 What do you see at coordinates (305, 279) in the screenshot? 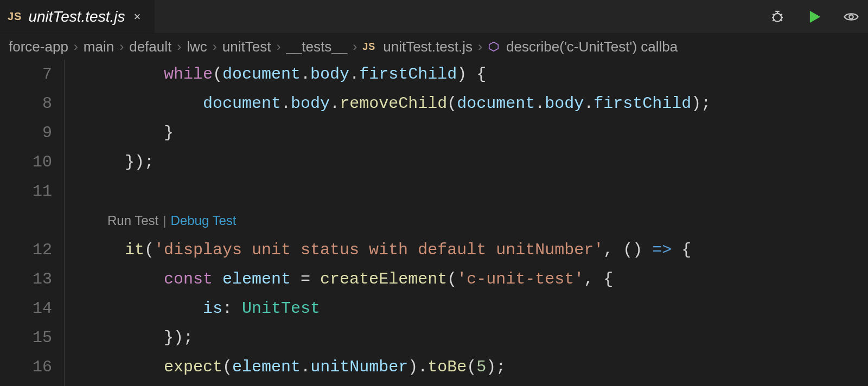
I see `code-token: =` at bounding box center [305, 279].